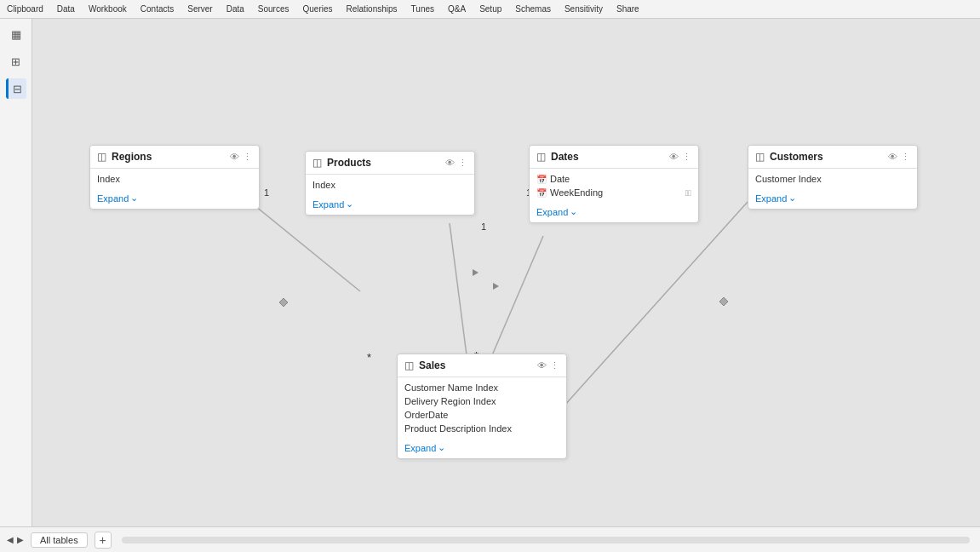  What do you see at coordinates (383, 163) in the screenshot?
I see `products-title: Products` at bounding box center [383, 163].